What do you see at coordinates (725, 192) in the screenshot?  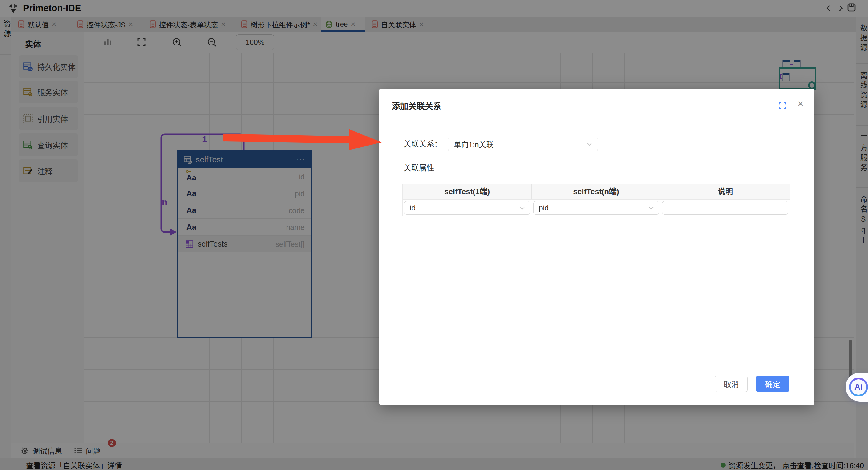 I see `table-header-description: 说明` at bounding box center [725, 192].